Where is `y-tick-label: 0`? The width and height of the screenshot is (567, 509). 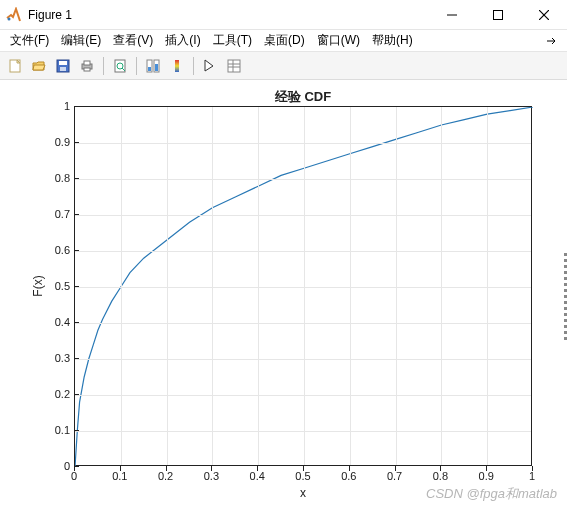 y-tick-label: 0 is located at coordinates (67, 466).